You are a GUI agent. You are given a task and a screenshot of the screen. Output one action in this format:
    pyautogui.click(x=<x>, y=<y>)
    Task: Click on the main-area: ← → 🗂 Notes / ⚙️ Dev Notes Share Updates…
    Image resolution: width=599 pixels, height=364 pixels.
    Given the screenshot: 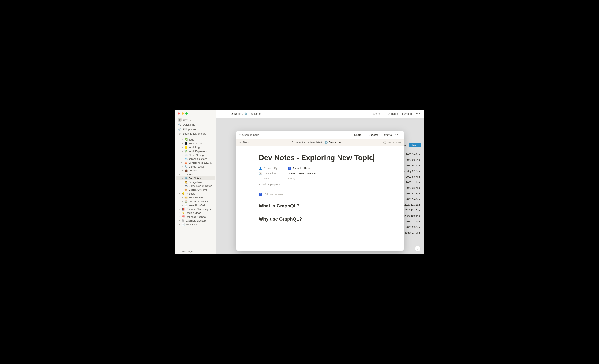 What is the action you would take?
    pyautogui.click(x=320, y=182)
    